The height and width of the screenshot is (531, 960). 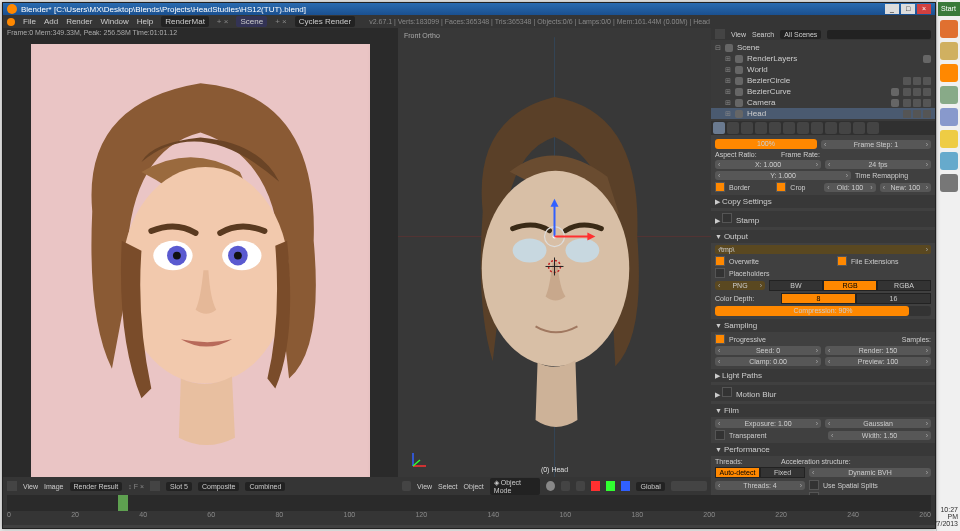 What do you see at coordinates (949, 29) in the screenshot?
I see `tray-icon-firefox` at bounding box center [949, 29].